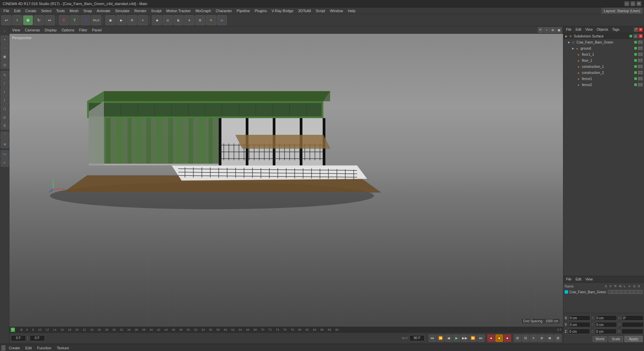 The image size is (644, 351). Describe the element at coordinates (602, 30) in the screenshot. I see `obj-menu-objects: Objects` at that location.